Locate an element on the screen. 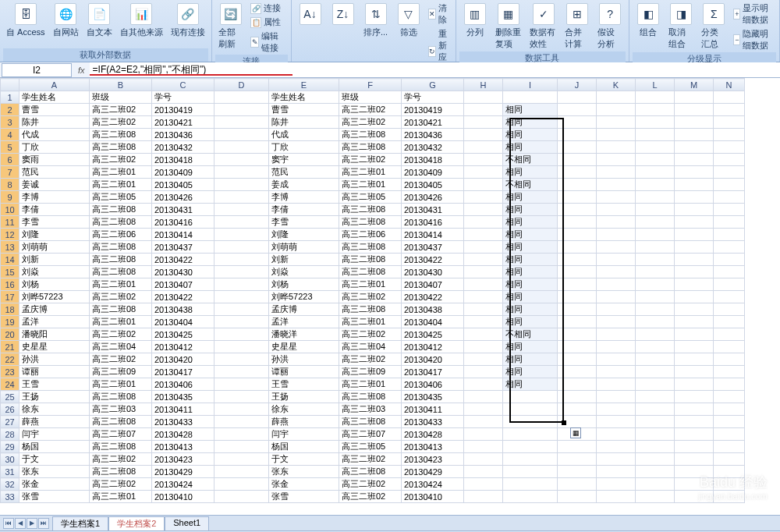  tab-nav-last: ⏭ is located at coordinates (44, 523).